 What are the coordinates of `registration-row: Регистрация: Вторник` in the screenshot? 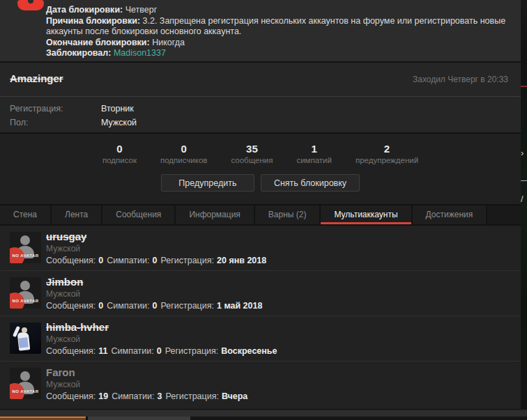 It's located at (261, 111).